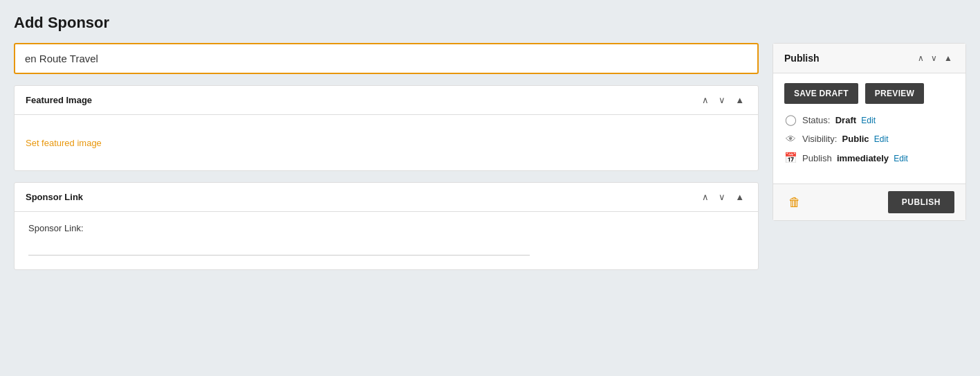 Image resolution: width=980 pixels, height=376 pixels. Describe the element at coordinates (935, 58) in the screenshot. I see `publish-header-controls: ∧ ∨ ▲` at that location.